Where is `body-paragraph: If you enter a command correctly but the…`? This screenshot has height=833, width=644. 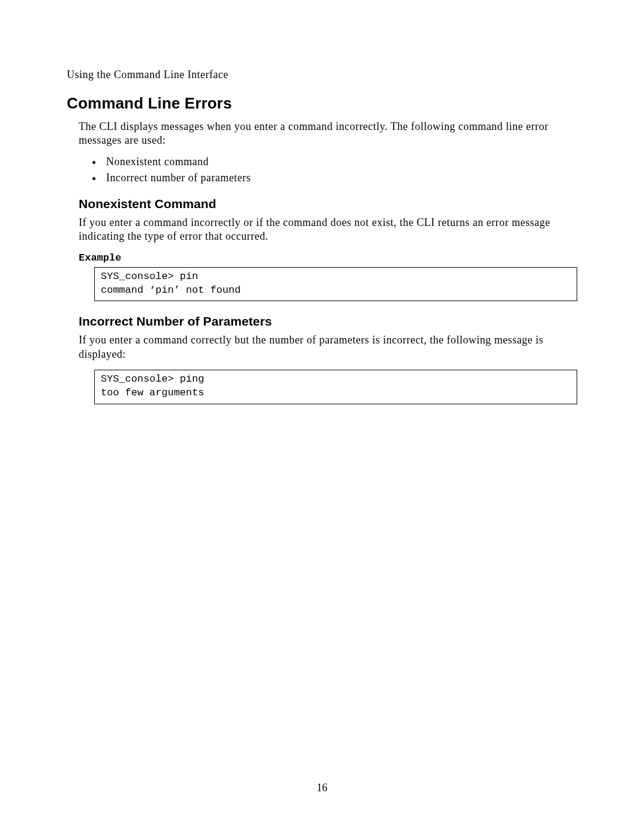 body-paragraph: If you enter a command correctly but the… is located at coordinates (322, 347).